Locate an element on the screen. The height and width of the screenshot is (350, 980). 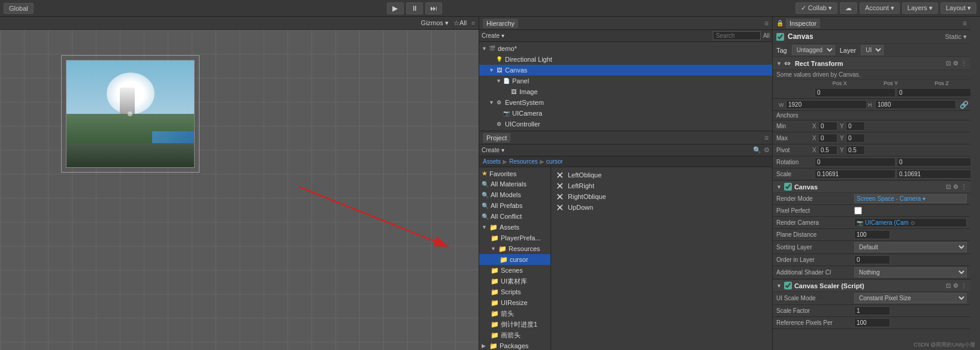
tree-item-demo: ▼ 🎬 demo* is located at coordinates (625, 49).